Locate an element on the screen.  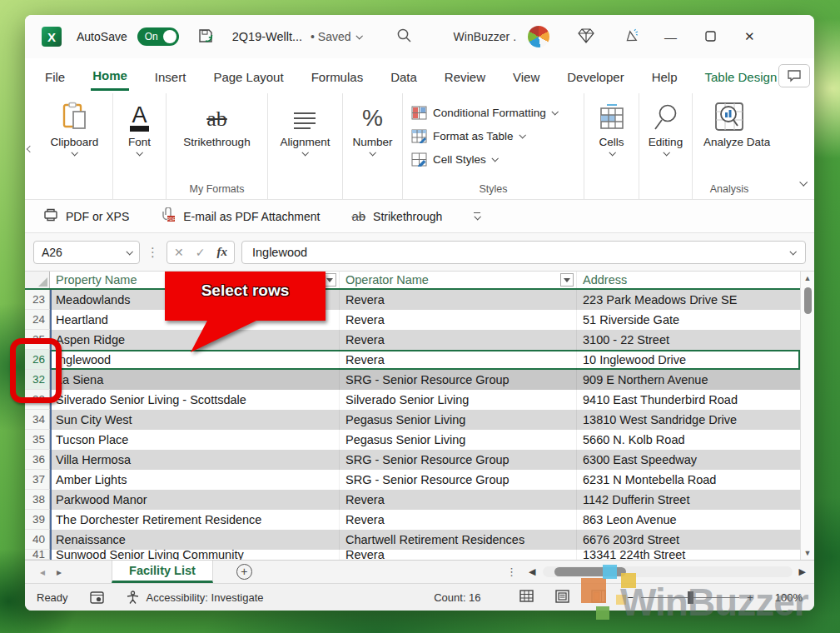
comments-button is located at coordinates (794, 76).